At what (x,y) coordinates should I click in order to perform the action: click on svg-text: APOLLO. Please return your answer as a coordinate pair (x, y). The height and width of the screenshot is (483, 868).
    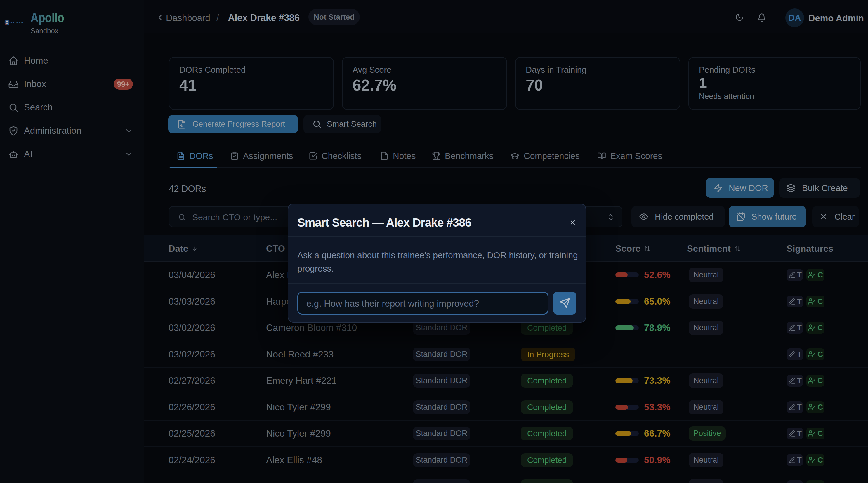
    Looking at the image, I should click on (17, 22).